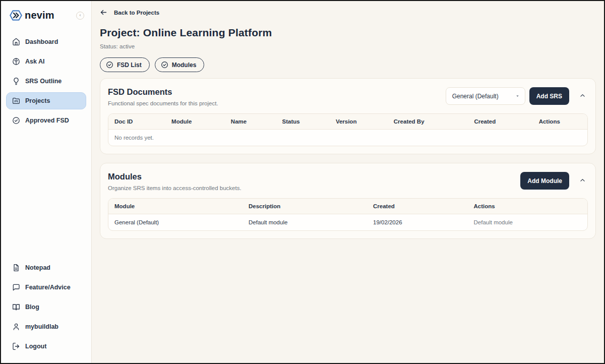  I want to click on fsd-card-controls: General (Default) Add SRS, so click(517, 96).